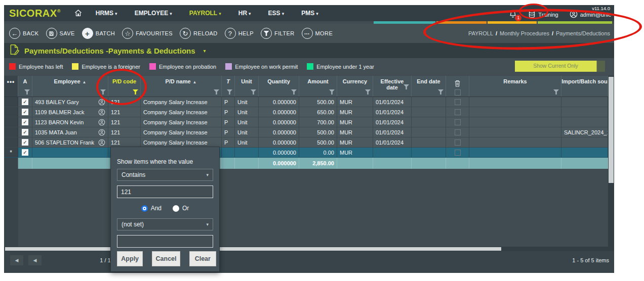 The image size is (644, 281). What do you see at coordinates (276, 13) in the screenshot?
I see `menu-ess: ESS▾` at bounding box center [276, 13].